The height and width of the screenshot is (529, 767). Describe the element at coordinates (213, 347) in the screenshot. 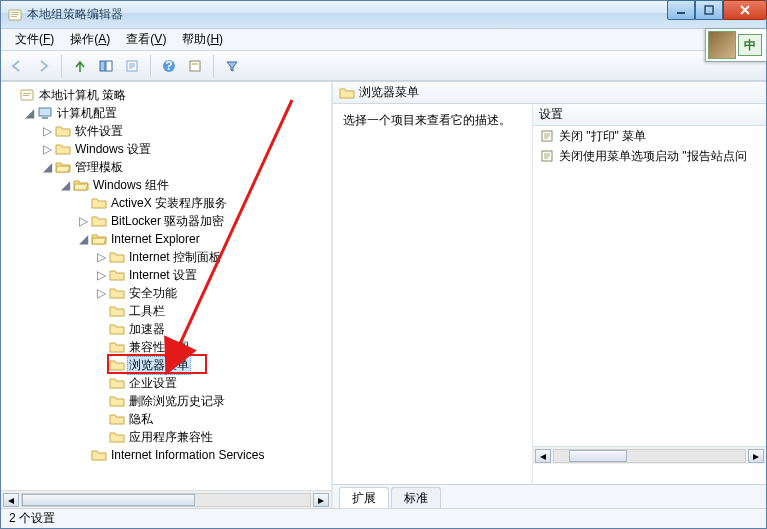

I see `tree-compat-view: 兼容性视图` at that location.